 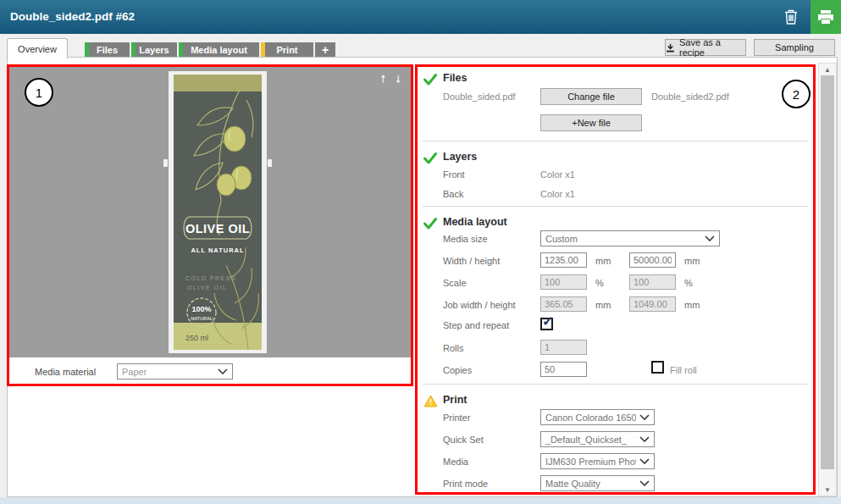 I want to click on tab-overview: Overview, so click(x=37, y=48).